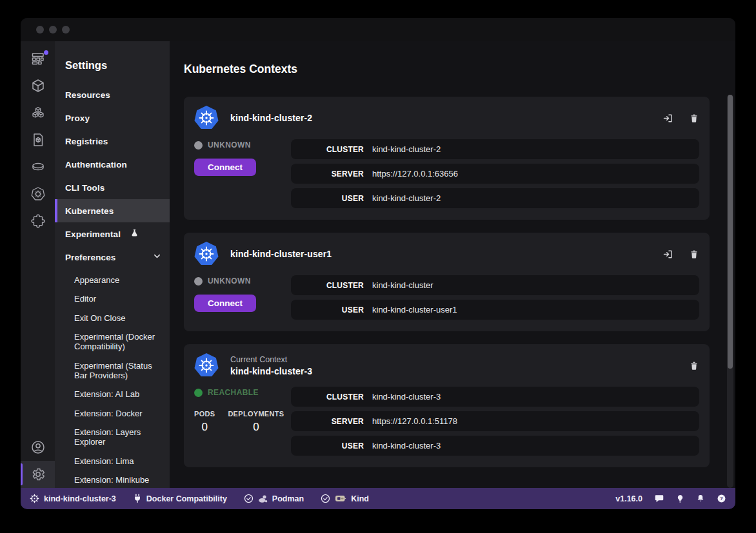 The height and width of the screenshot is (533, 756). Describe the element at coordinates (495, 199) in the screenshot. I see `context-row-user: USER kind-kind-cluster-2` at that location.